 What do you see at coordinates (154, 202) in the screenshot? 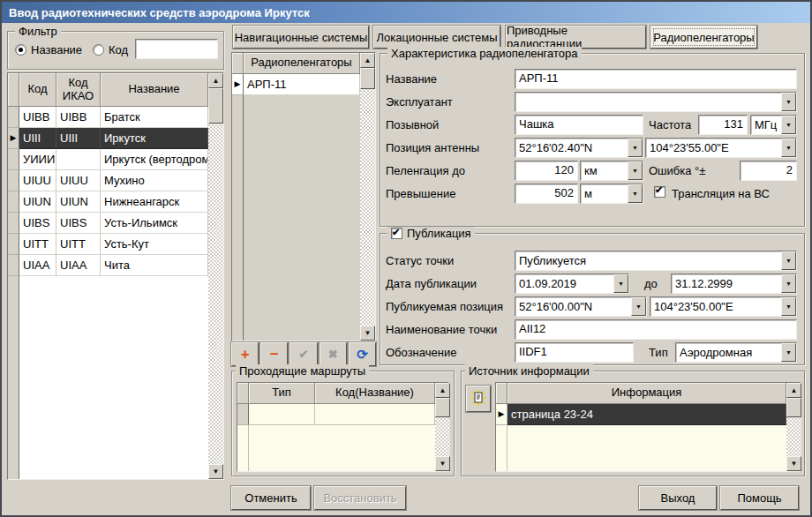
I see `cell-name: Нижнеангарск` at bounding box center [154, 202].